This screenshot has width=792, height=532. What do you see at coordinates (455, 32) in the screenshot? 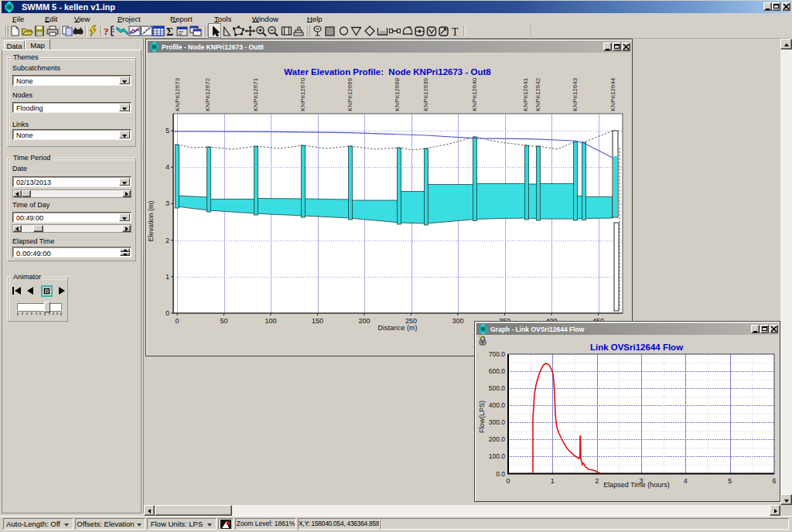
I see `svg-text: T` at bounding box center [455, 32].